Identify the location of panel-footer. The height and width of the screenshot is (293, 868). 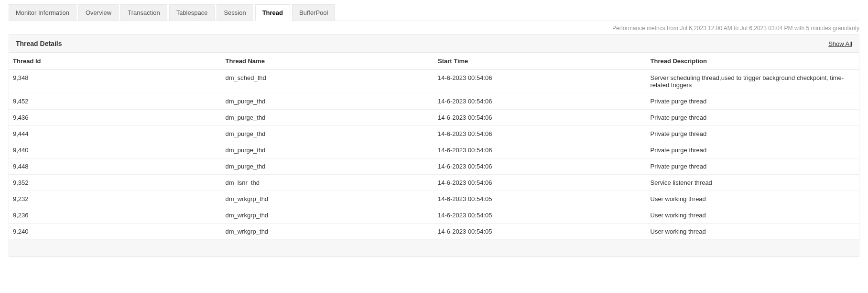
(434, 248).